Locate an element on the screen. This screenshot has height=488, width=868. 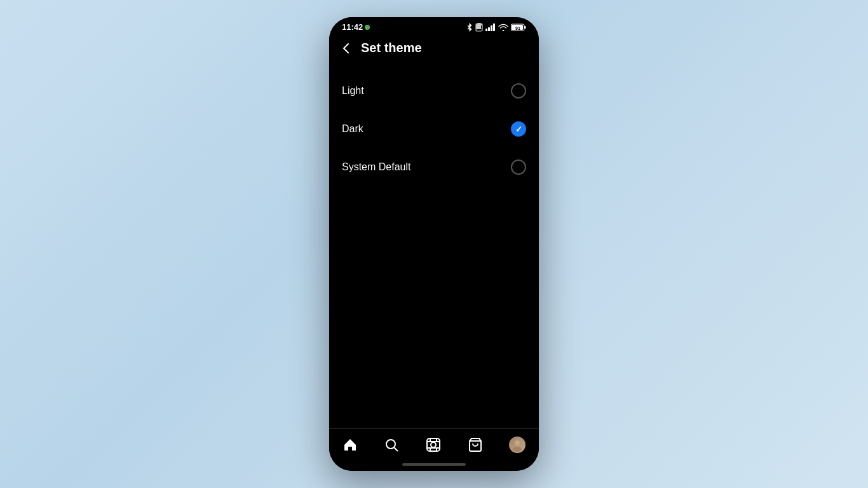
header-title: Set theme is located at coordinates (391, 48).